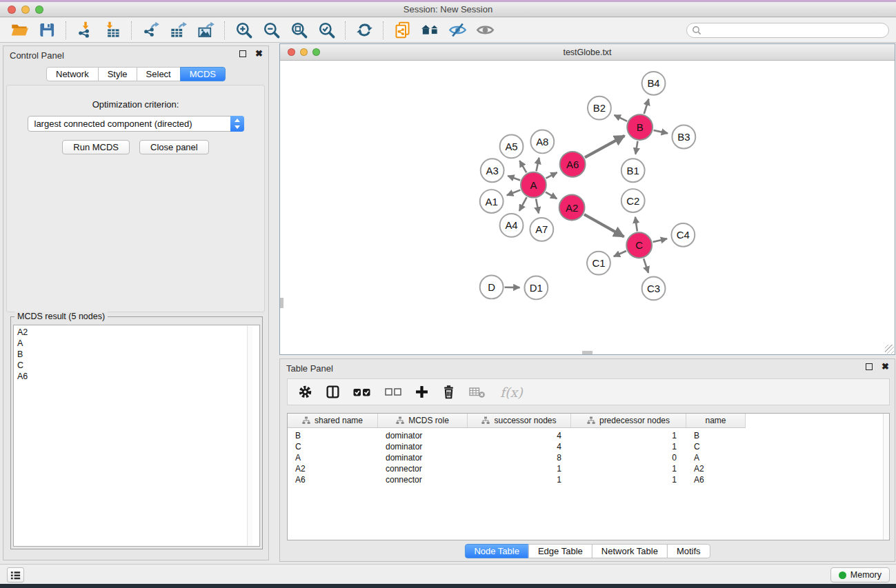  What do you see at coordinates (551, 175) in the screenshot?
I see `edge-A-A6` at bounding box center [551, 175].